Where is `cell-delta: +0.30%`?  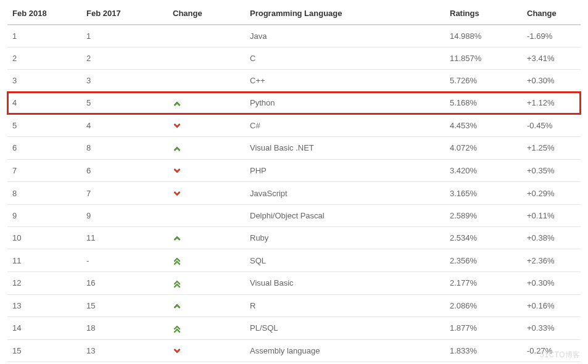
cell-delta: +0.30% is located at coordinates (552, 283).